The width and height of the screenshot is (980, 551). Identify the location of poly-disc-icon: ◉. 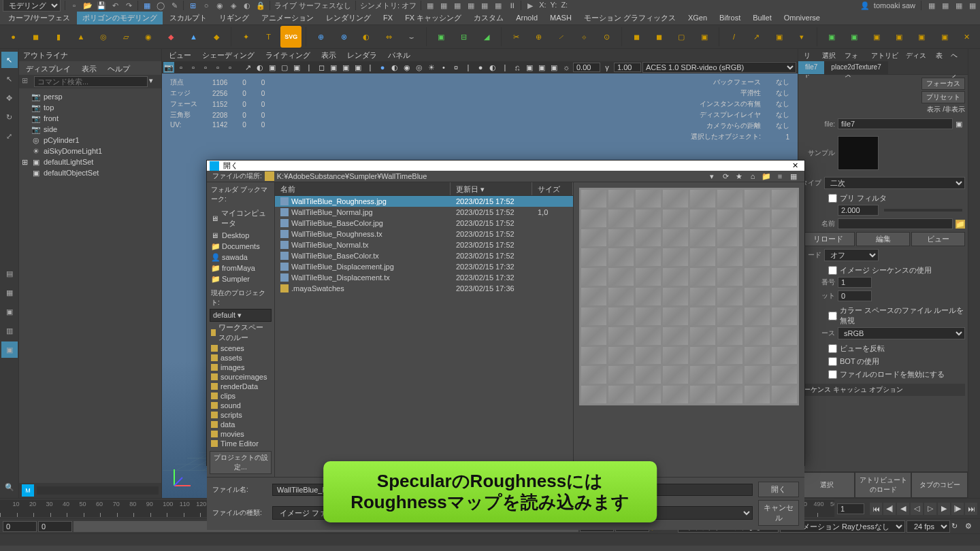
(148, 37).